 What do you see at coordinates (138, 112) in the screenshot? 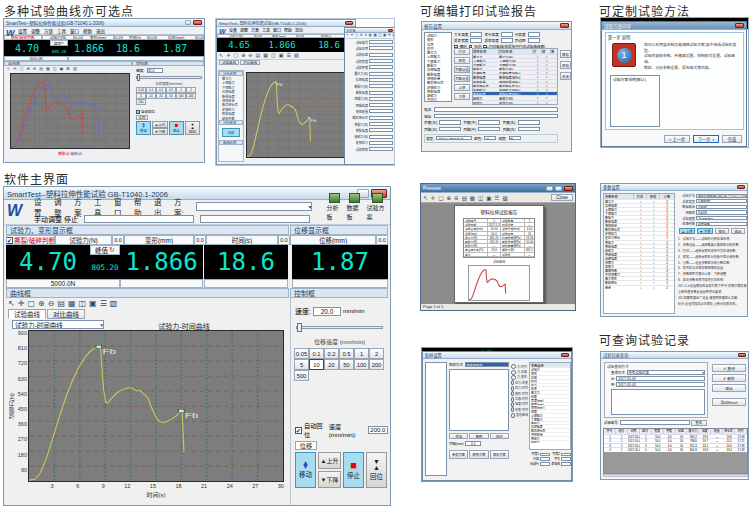
I see `auto-return-checkbox: ✔` at bounding box center [138, 112].